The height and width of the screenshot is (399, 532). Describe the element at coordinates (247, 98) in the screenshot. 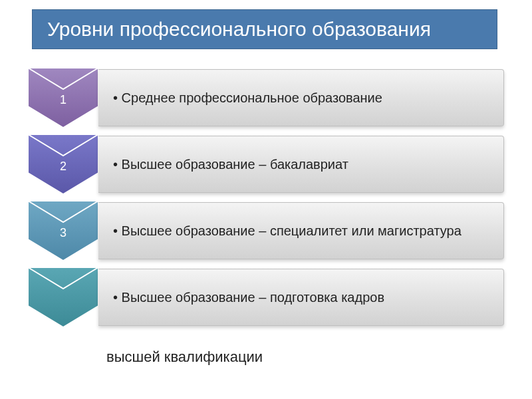

I see `level-text: • Среднее профессиональное образование` at that location.